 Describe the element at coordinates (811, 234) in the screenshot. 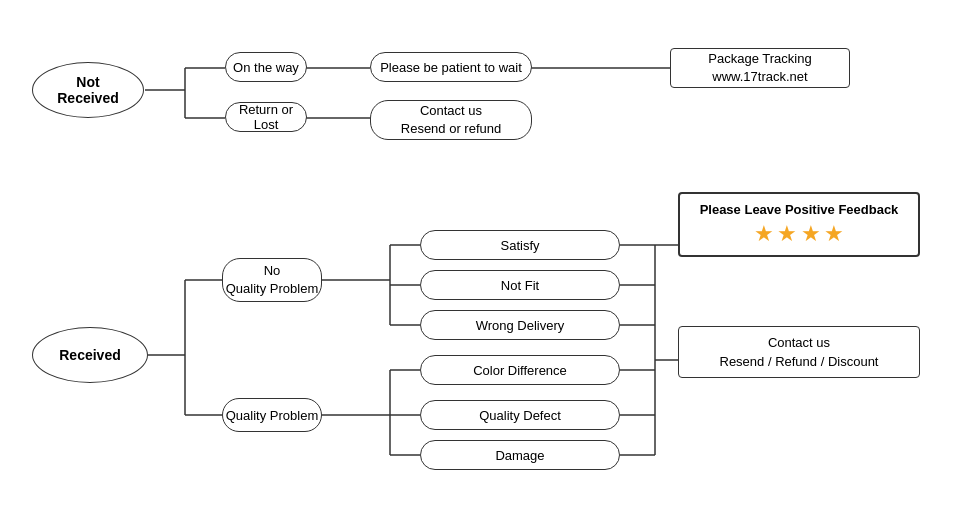

I see `star-3: ★` at that location.